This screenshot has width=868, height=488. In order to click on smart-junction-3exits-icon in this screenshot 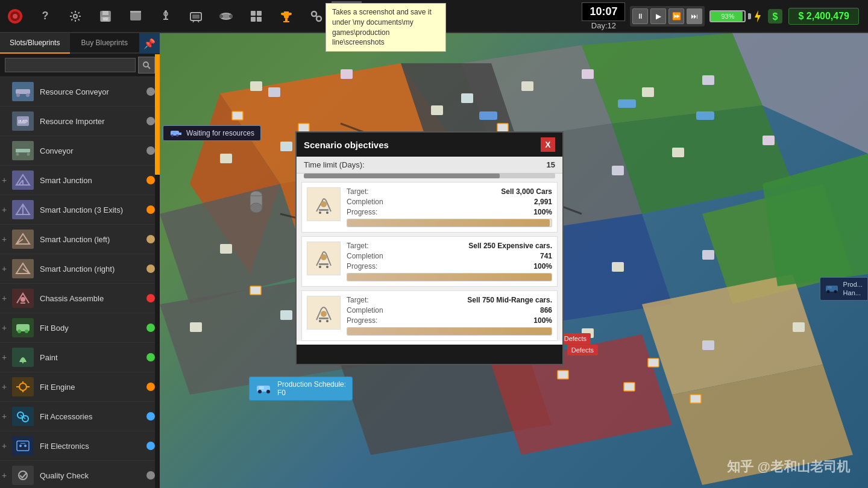, I will do `click(23, 210)`.